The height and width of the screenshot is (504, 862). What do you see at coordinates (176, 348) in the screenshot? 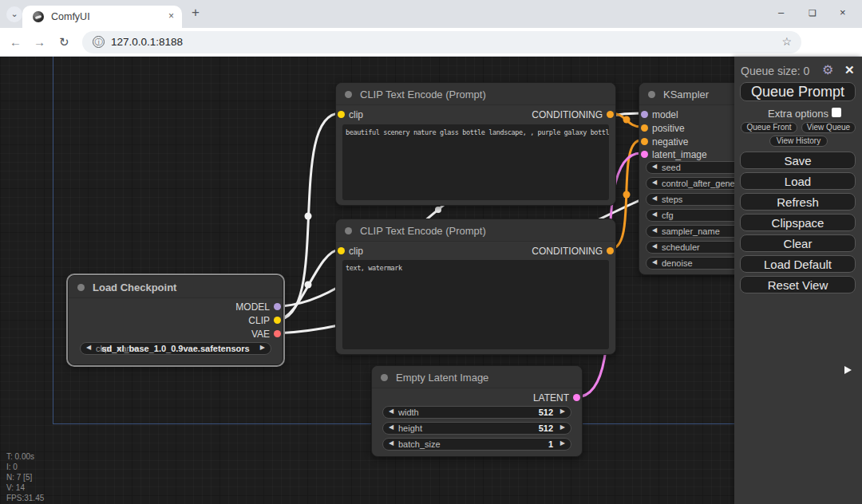
I see `ckpt-name-widget: ◀ ckpt_name sd_xl_base_1.0_0.9vae.safete…` at bounding box center [176, 348].